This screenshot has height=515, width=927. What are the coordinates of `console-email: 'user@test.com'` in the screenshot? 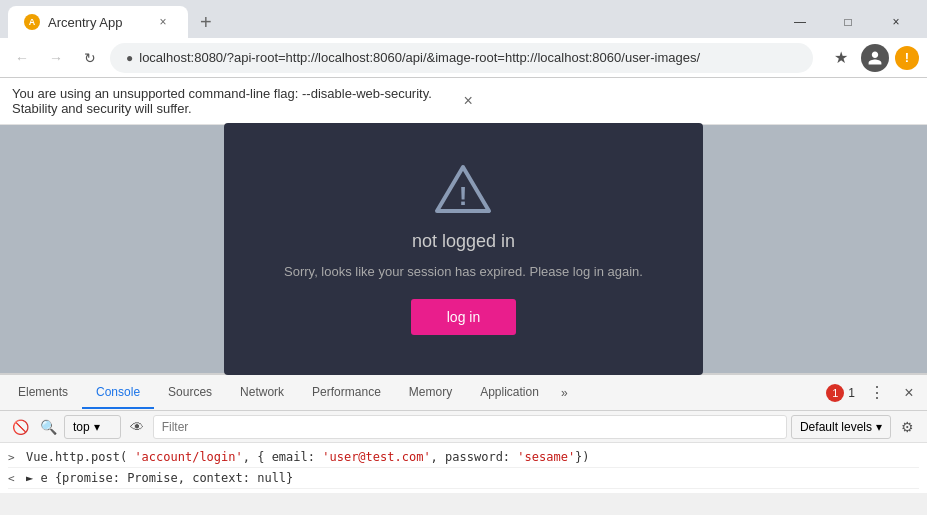 It's located at (376, 457).